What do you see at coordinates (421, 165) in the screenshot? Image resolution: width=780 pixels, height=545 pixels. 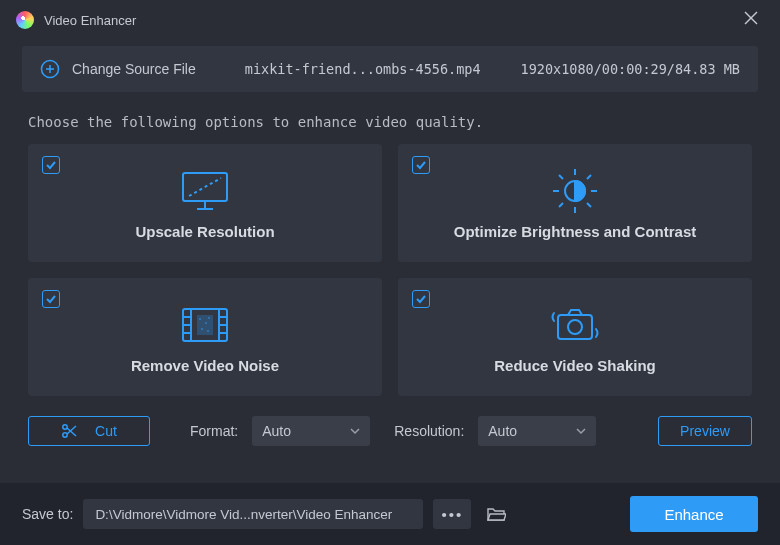 I see `checkbox-brightness` at bounding box center [421, 165].